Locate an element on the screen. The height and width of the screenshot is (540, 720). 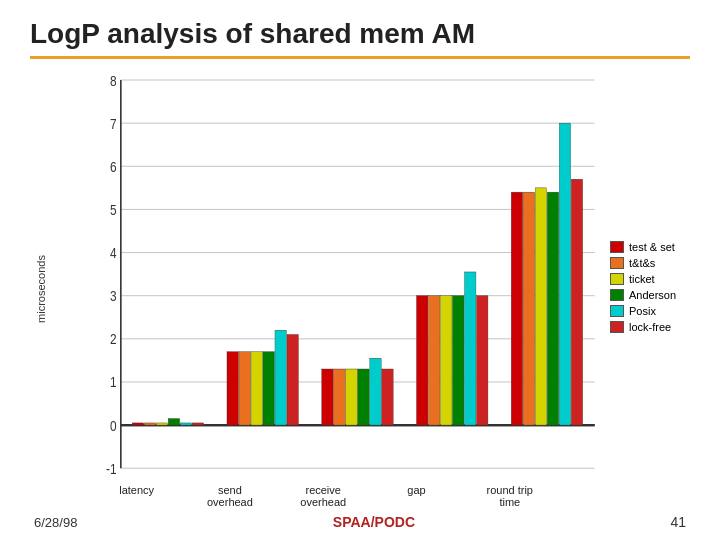
svg-text: 3 is located at coordinates (114, 296).